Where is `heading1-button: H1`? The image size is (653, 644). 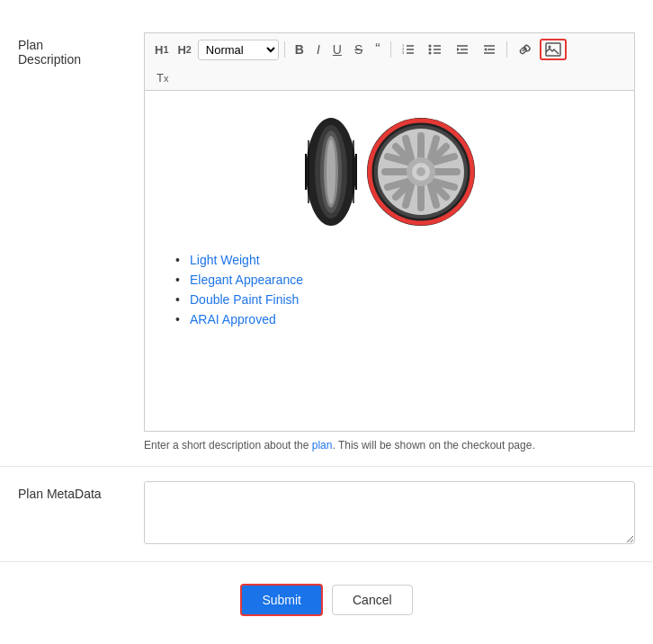 heading1-button: H1 is located at coordinates (162, 50).